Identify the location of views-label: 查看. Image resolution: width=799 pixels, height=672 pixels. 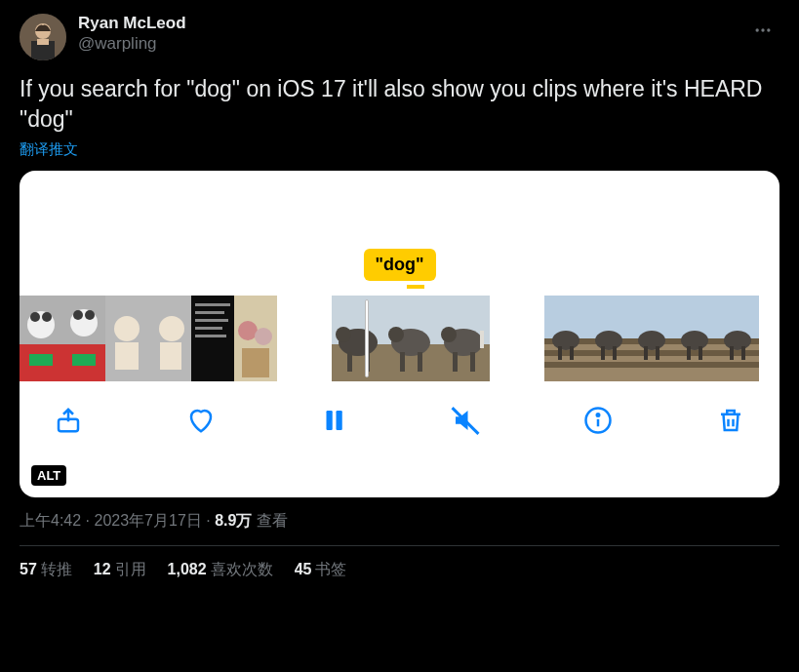
(272, 521).